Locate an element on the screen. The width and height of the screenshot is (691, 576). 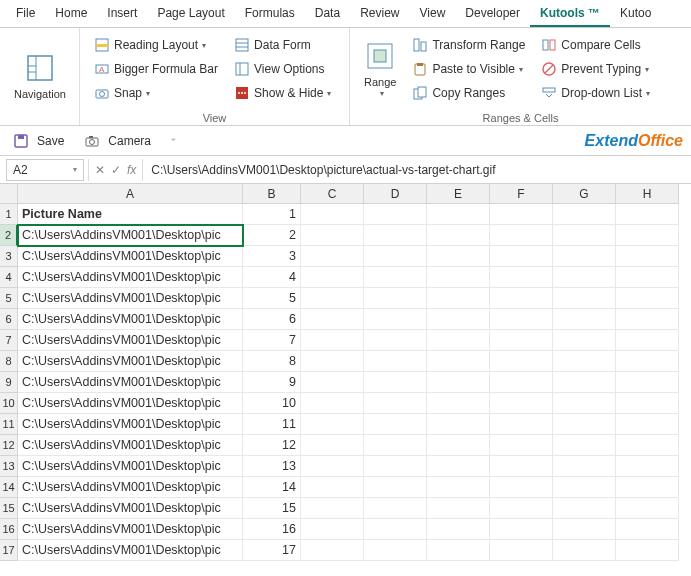
cell: 12 is located at coordinates (272, 446).